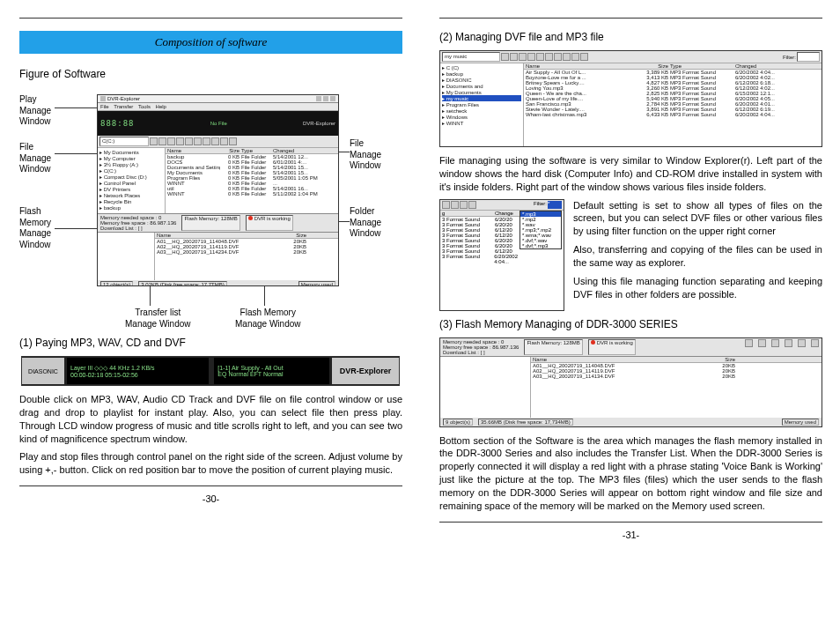 This screenshot has width=840, height=630. Describe the element at coordinates (210, 371) in the screenshot. I see `player-figure: DIASONIC Layer III ◇◇◇ 44 KHz 1.2 KB/s 0…` at that location.